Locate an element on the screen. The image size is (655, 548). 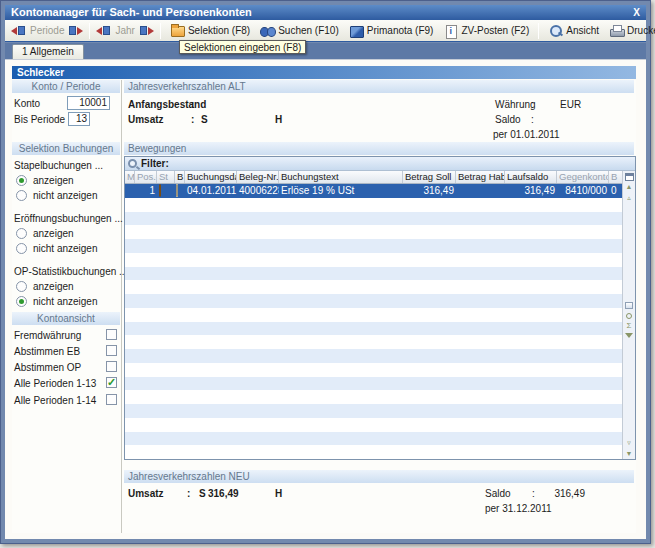
section-bewegungen: Bewegungen is located at coordinates (379, 148).